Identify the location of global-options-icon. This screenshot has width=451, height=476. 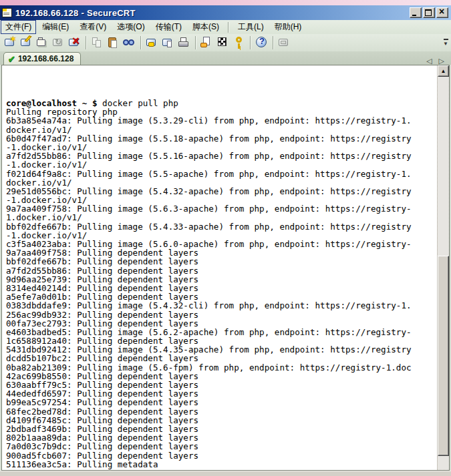
(223, 43).